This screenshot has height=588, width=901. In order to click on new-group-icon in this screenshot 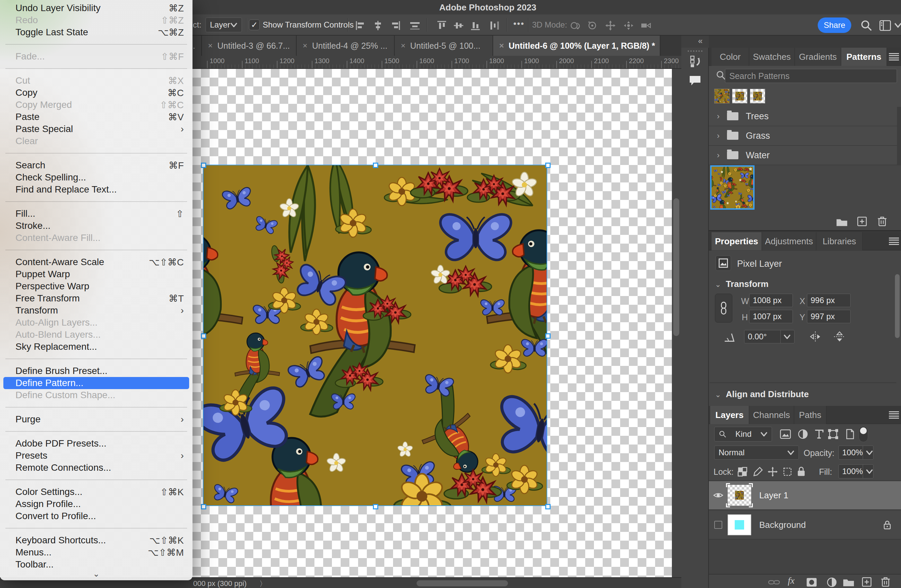, I will do `click(849, 582)`.